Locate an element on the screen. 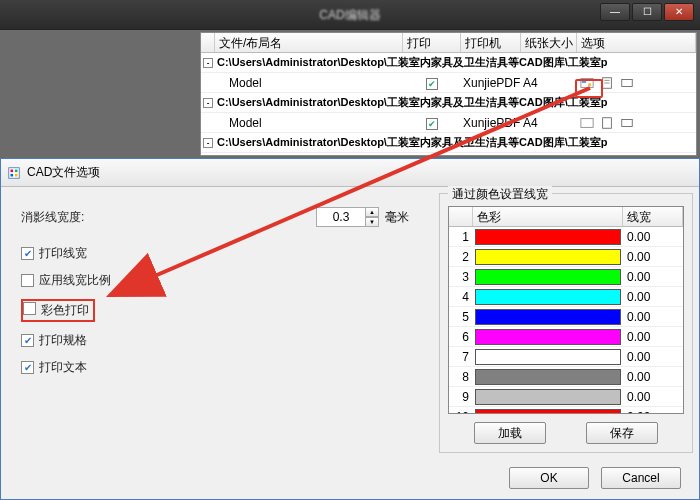 This screenshot has height=500, width=700. col-printer: 打印机 is located at coordinates (491, 42).